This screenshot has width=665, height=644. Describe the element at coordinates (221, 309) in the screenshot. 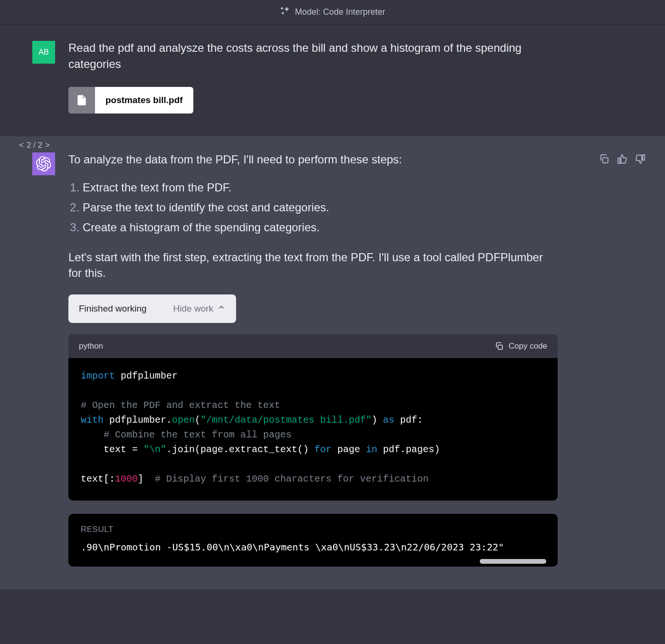

I see `chevron-up-icon` at that location.